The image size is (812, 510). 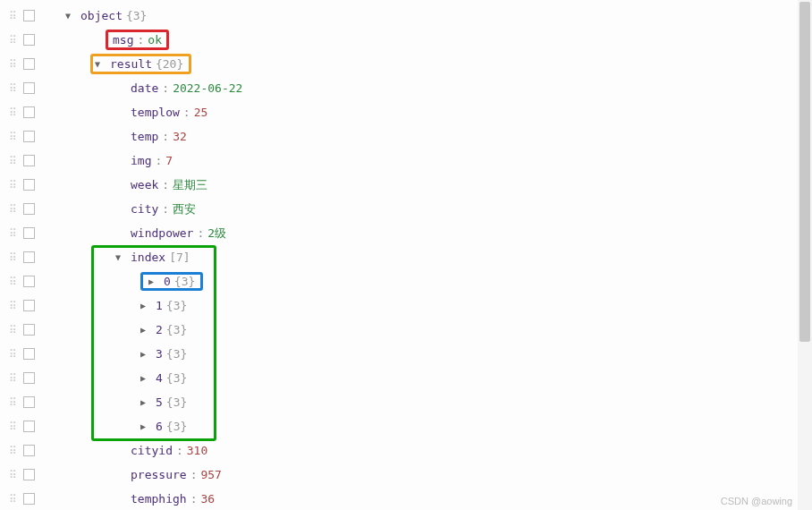 I want to click on scrollbar, so click(x=805, y=255).